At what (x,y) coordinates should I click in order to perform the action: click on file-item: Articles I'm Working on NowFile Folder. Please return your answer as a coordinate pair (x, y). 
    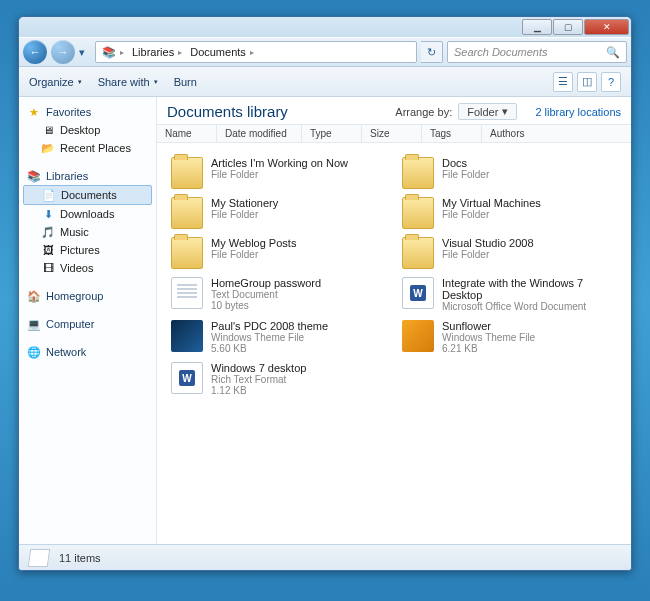
    Looking at the image, I should click on (278, 173).